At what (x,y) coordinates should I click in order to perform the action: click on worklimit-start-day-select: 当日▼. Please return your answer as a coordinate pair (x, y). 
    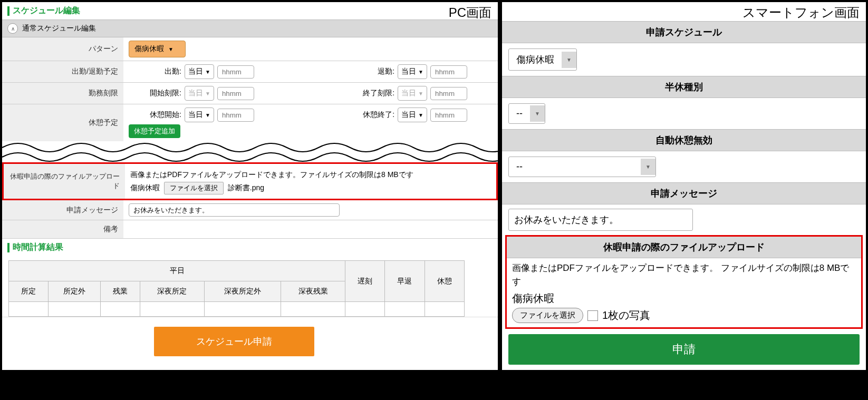
    Looking at the image, I should click on (199, 93).